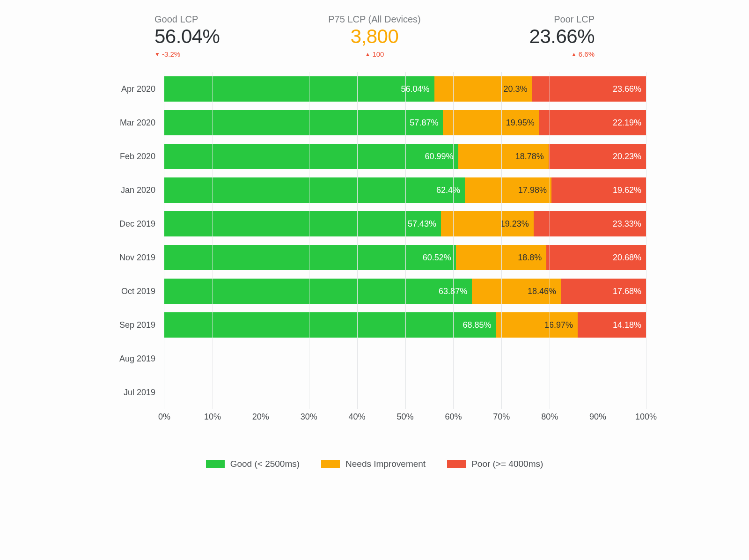  What do you see at coordinates (374, 291) in the screenshot?
I see `chart-row: Oct 201963.87%18.46%17.68%` at bounding box center [374, 291].